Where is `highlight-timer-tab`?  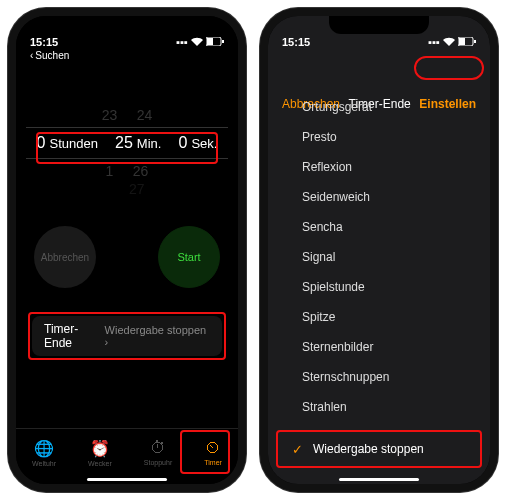
highlight-timer-tab is located at coordinates (205, 452).